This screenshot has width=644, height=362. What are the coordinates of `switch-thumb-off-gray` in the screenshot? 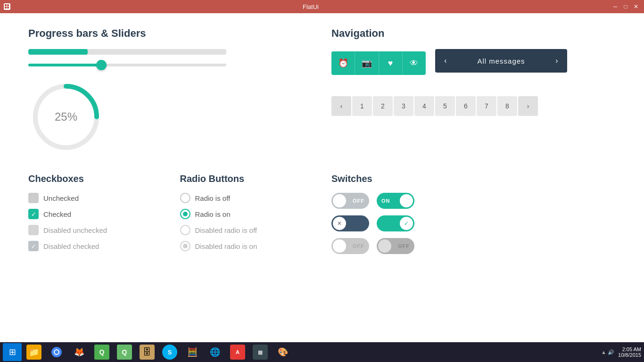 It's located at (339, 201).